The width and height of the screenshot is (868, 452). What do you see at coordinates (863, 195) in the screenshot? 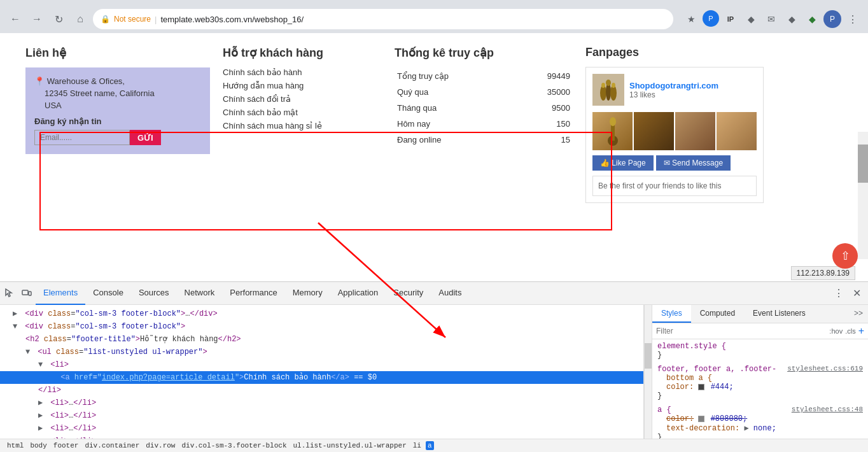
I see `page-scrollbar` at bounding box center [863, 195].